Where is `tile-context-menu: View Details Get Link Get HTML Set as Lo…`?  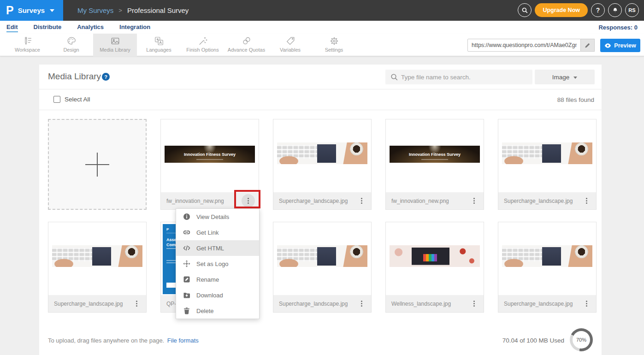 tile-context-menu: View Details Get Link Get HTML Set as Lo… is located at coordinates (218, 264).